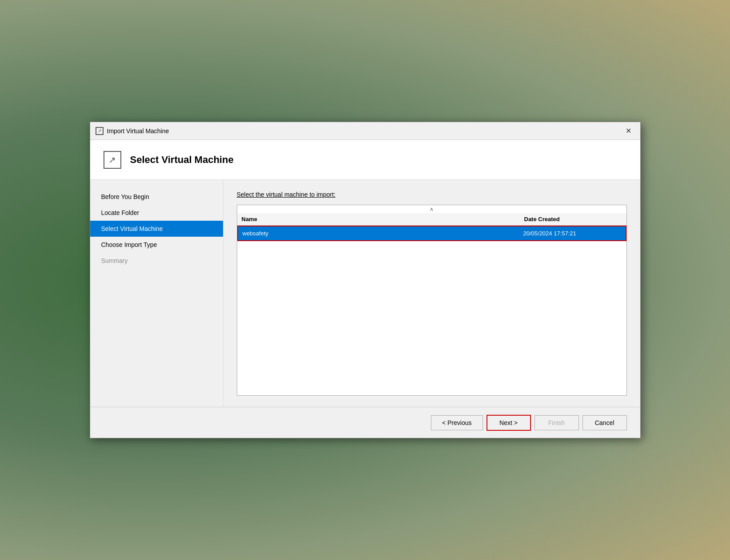 This screenshot has width=730, height=560. What do you see at coordinates (432, 219) in the screenshot?
I see `table-header: Name Date Created` at bounding box center [432, 219].